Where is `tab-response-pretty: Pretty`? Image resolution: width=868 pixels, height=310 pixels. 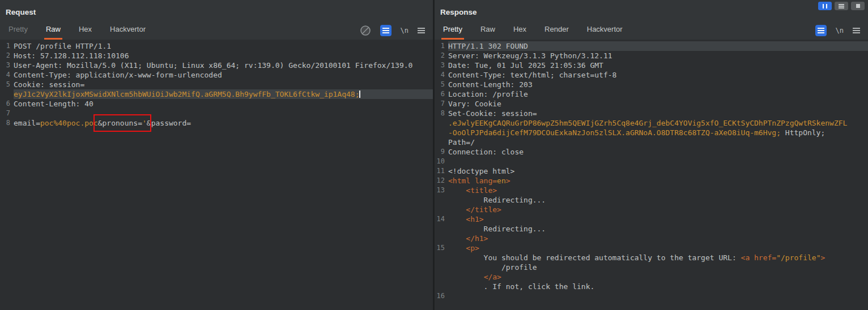 tab-response-pretty: Pretty is located at coordinates (453, 31).